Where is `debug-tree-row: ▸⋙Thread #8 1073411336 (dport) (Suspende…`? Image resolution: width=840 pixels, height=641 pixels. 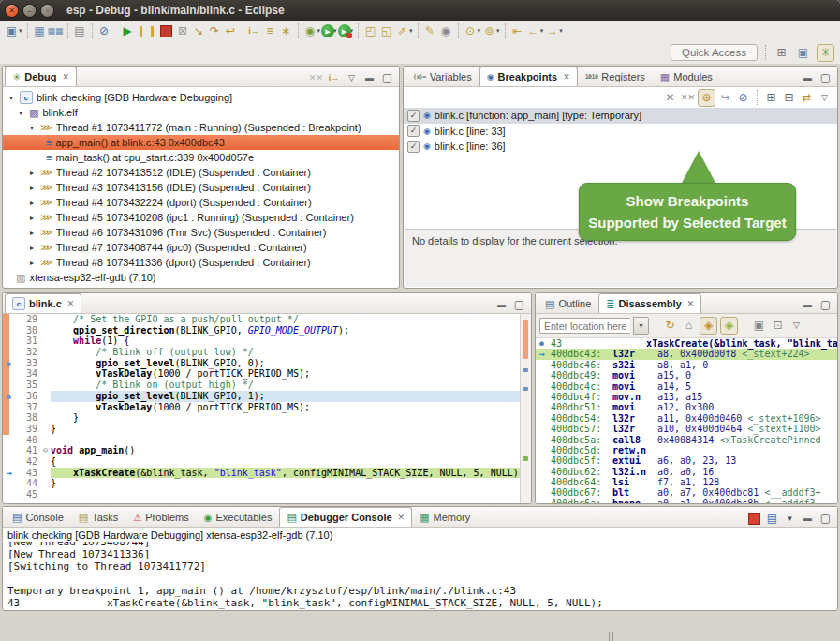 debug-tree-row: ▸⋙Thread #8 1073411336 (dport) (Suspende… is located at coordinates (200, 262).